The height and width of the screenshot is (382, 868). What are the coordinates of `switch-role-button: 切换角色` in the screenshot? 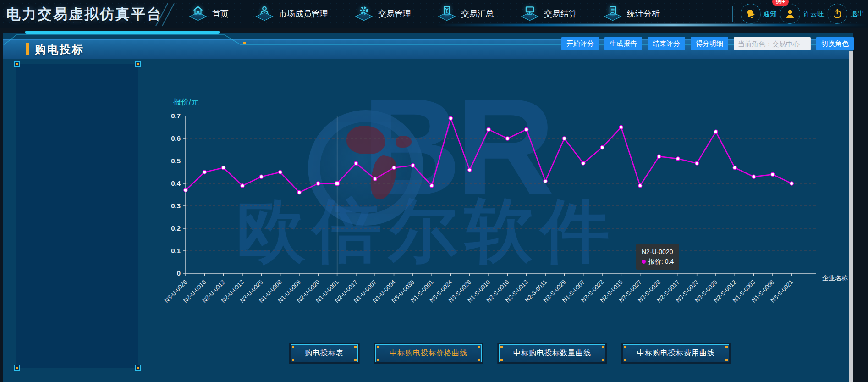 It's located at (835, 44).